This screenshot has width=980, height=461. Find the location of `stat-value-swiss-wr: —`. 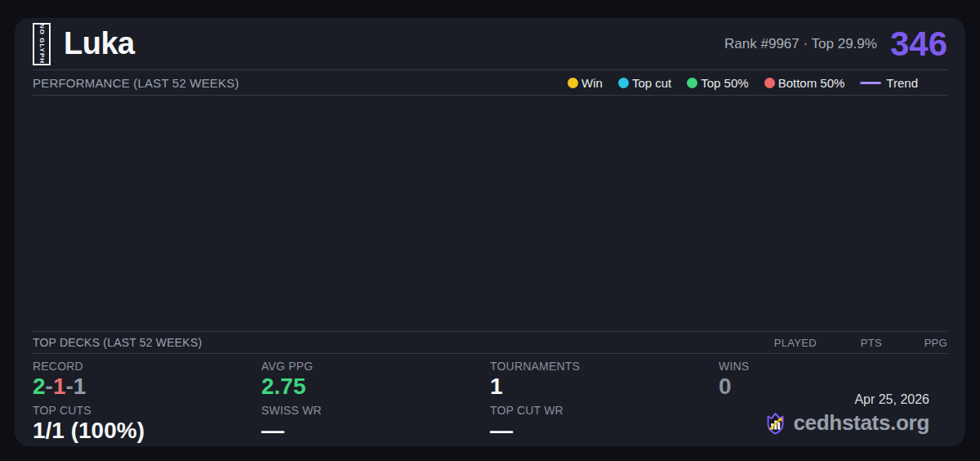

stat-value-swiss-wr: — is located at coordinates (376, 430).